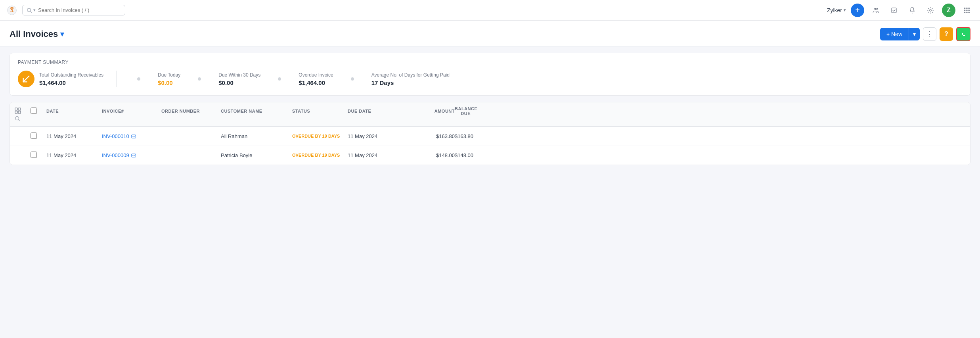 This screenshot has height=338, width=980. What do you see at coordinates (490, 156) in the screenshot?
I see `table-row: 11 May 2024 INV-000009 Patricia Boyle OV…` at bounding box center [490, 156].